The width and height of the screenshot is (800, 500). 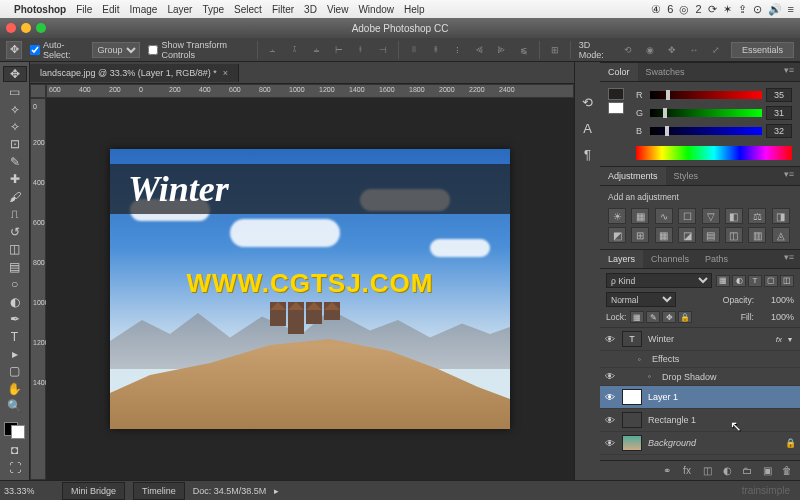 I want to click on g-slider, so click(x=706, y=113).